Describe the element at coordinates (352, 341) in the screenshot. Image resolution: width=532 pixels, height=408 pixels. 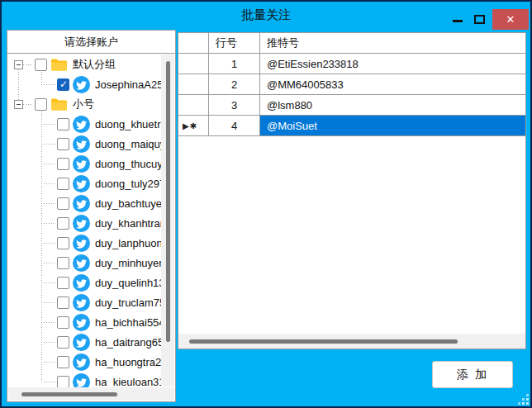
I see `grid-horizontal-scrollbar` at that location.